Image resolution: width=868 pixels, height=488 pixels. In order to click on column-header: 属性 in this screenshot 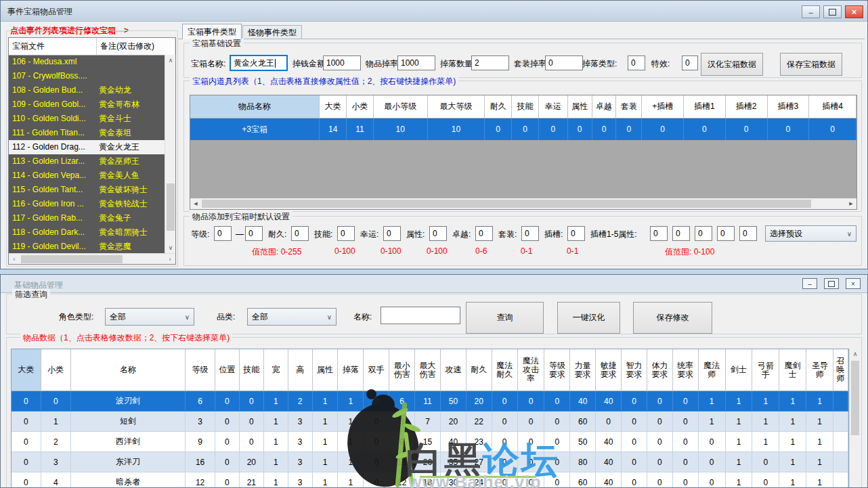, I will do `click(580, 107)`.